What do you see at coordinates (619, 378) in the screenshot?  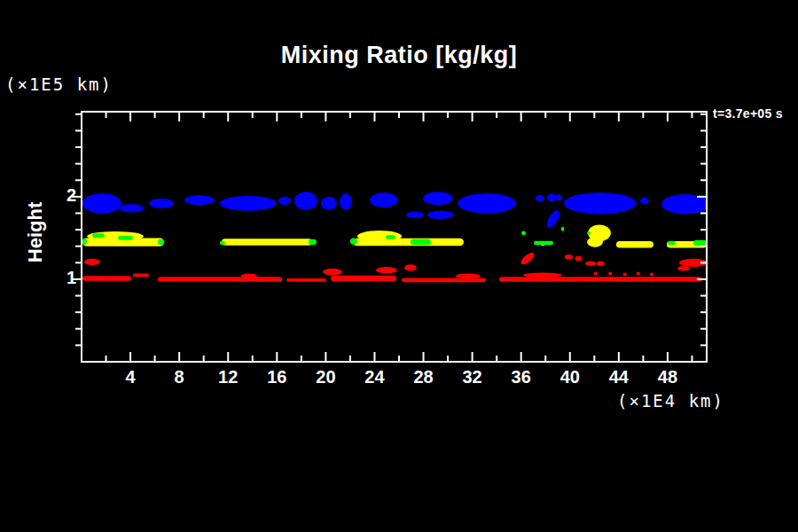 I see `x-tick-label: 44` at bounding box center [619, 378].